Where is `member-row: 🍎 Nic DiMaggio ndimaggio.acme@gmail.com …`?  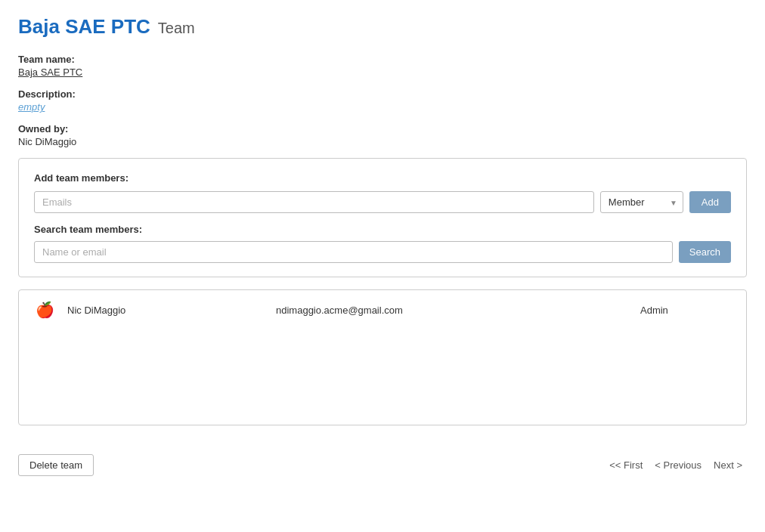 member-row: 🍎 Nic DiMaggio ndimaggio.acme@gmail.com … is located at coordinates (382, 310).